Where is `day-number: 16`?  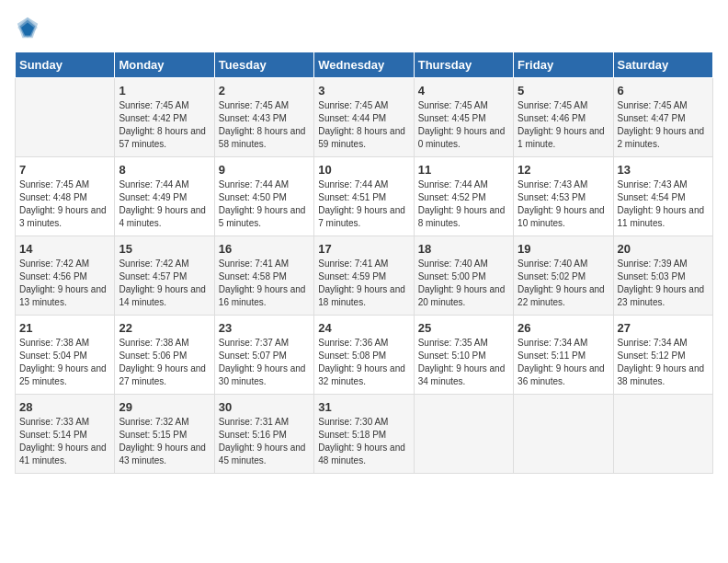
day-number: 16 is located at coordinates (265, 248).